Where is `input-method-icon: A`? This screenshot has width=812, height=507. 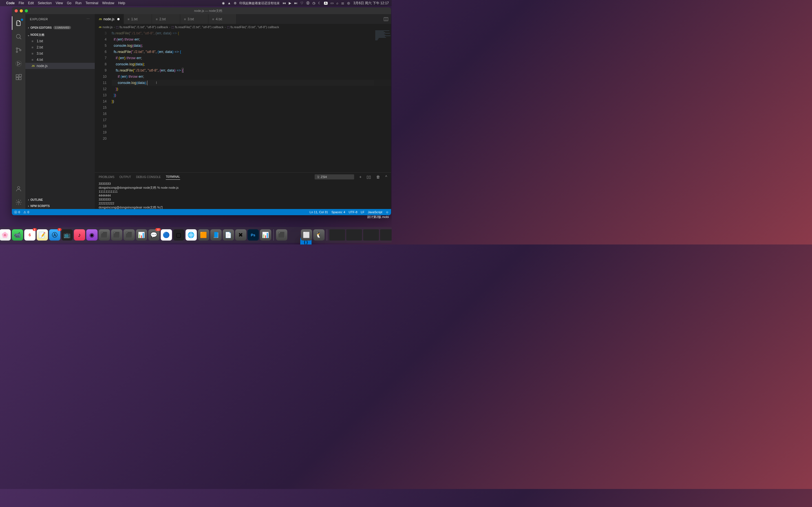 input-method-icon: A is located at coordinates (325, 3).